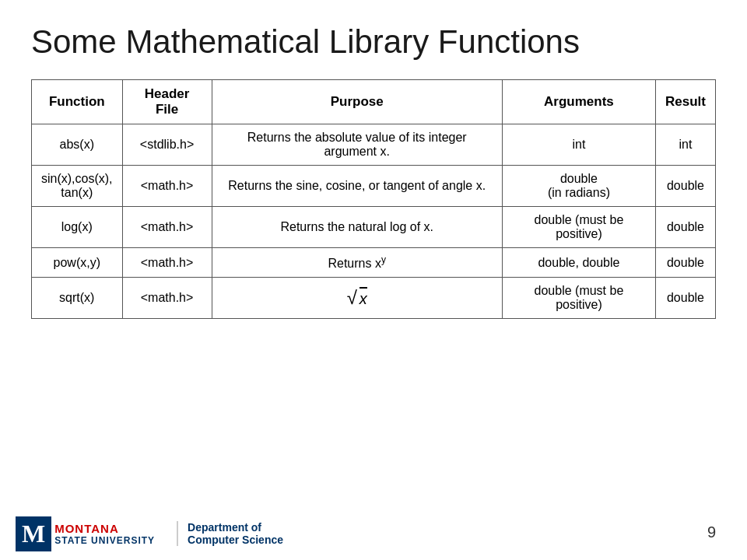 The image size is (747, 560). Describe the element at coordinates (374, 42) in the screenshot. I see `page-title: Some Mathematical Library Functions` at that location.